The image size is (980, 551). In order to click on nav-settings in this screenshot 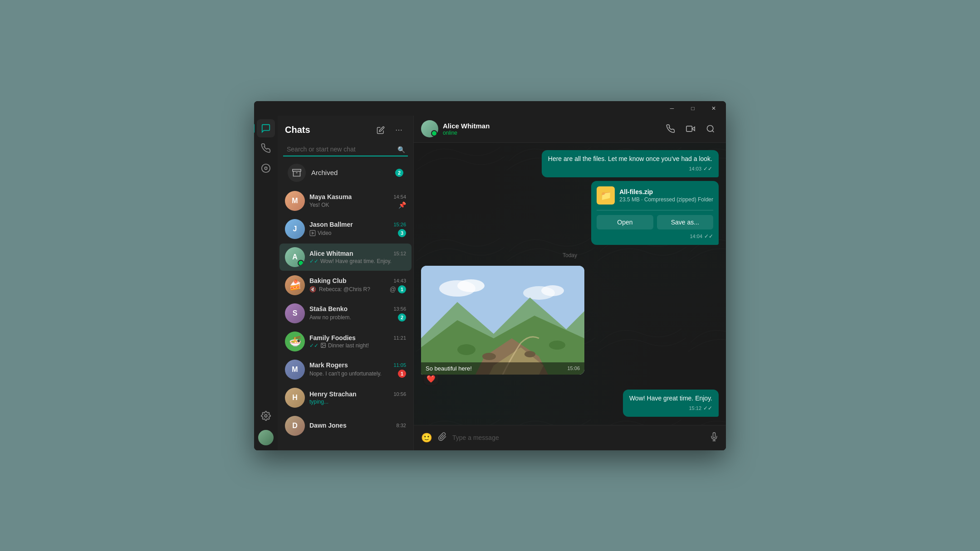, I will do `click(266, 416)`.